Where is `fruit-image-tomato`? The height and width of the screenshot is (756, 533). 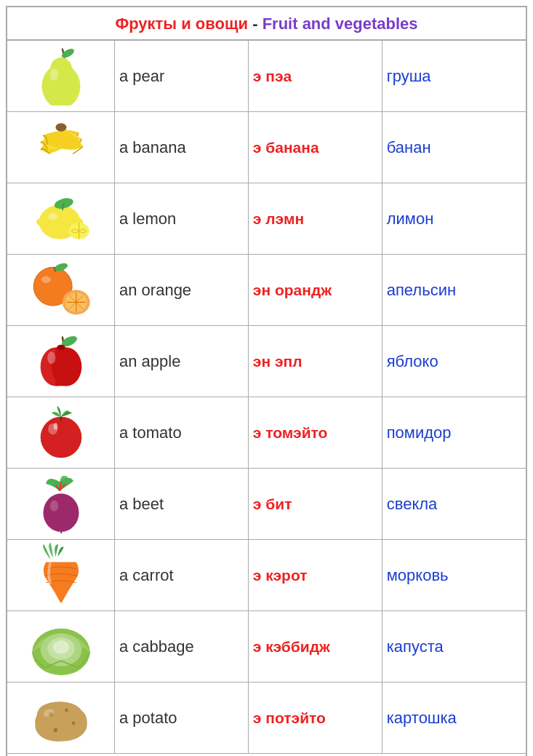 fruit-image-tomato is located at coordinates (61, 431).